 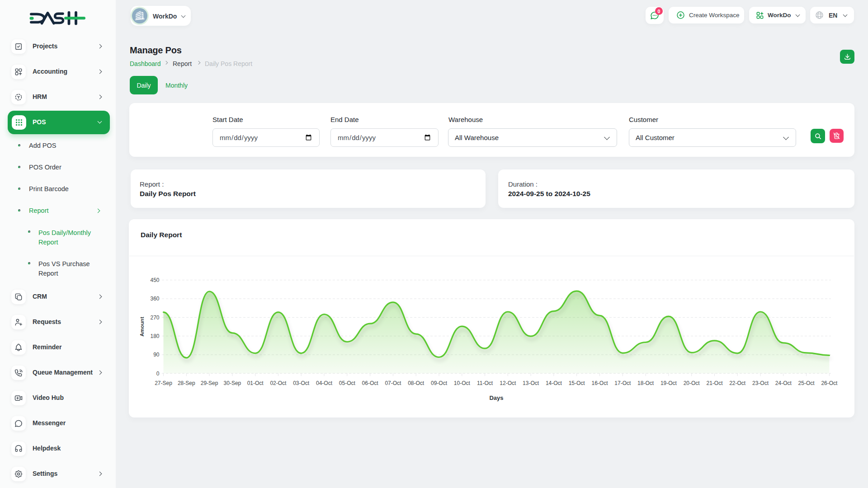 What do you see at coordinates (508, 383) in the screenshot?
I see `svg-text: 12-Oct` at bounding box center [508, 383].